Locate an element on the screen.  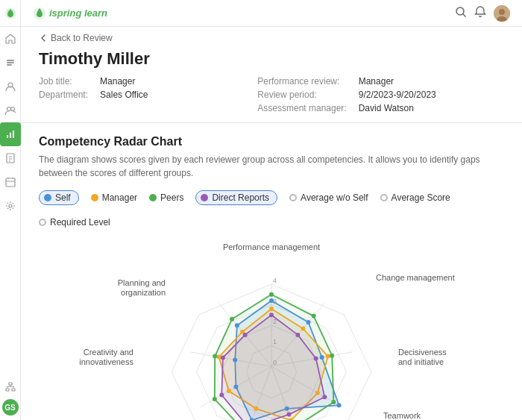
legend-dot-required-level is located at coordinates (43, 222).